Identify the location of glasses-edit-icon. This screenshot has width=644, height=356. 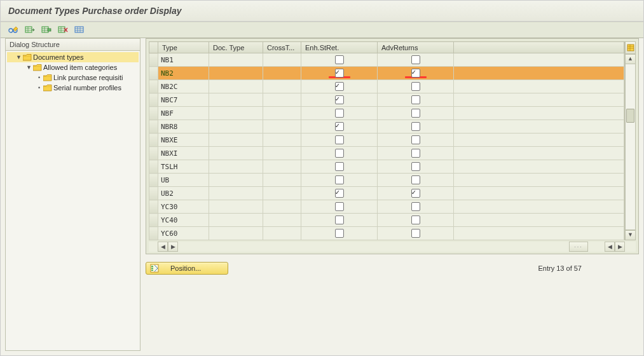
(13, 30).